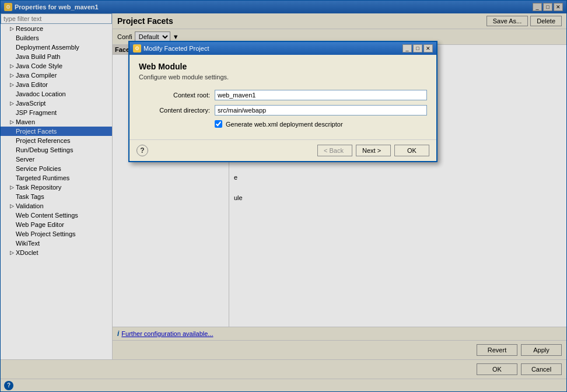 This screenshot has width=567, height=392. What do you see at coordinates (283, 66) in the screenshot?
I see `modal-heading: Web Module` at bounding box center [283, 66].